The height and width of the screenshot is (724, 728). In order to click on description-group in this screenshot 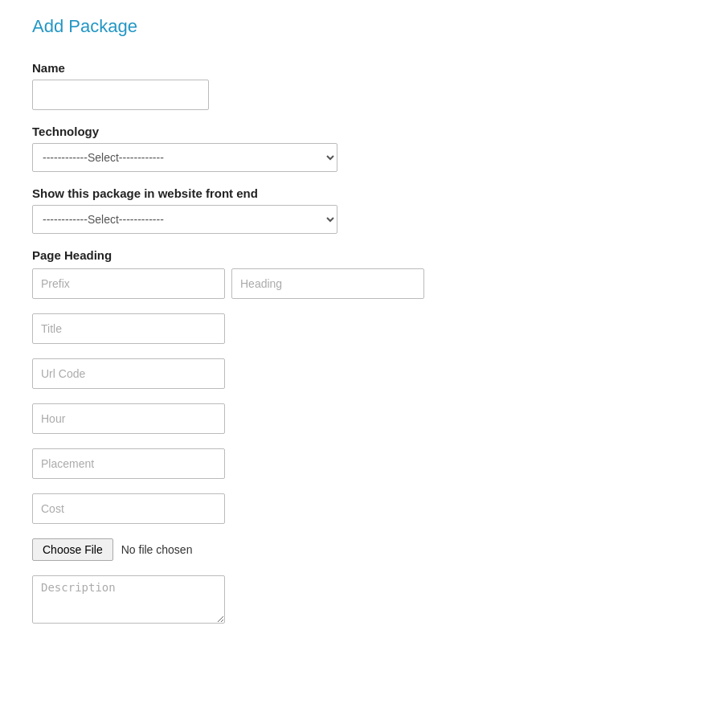, I will do `click(364, 601)`.